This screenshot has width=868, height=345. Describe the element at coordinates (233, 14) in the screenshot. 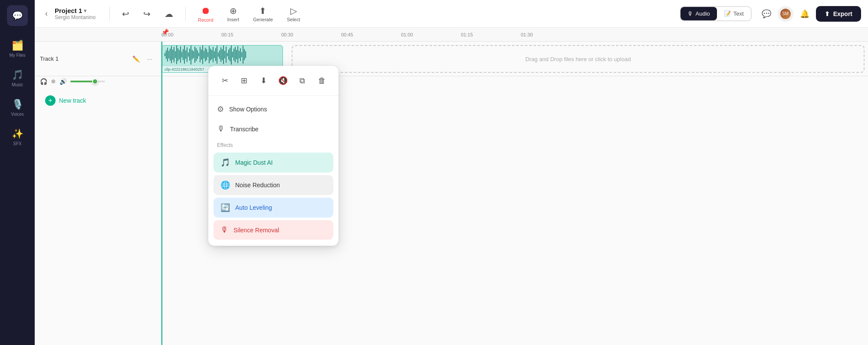

I see `insert-button: ⊕ Insert` at that location.